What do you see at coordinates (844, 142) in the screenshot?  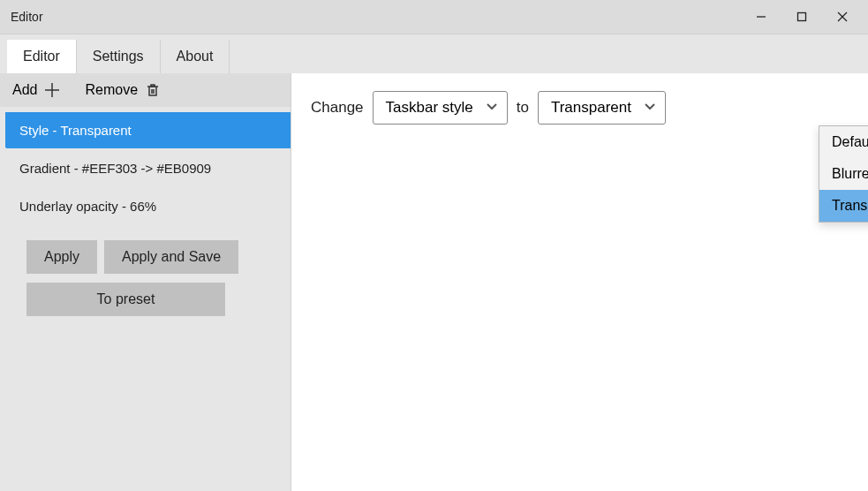 I see `dropdown-option: Default` at bounding box center [844, 142].